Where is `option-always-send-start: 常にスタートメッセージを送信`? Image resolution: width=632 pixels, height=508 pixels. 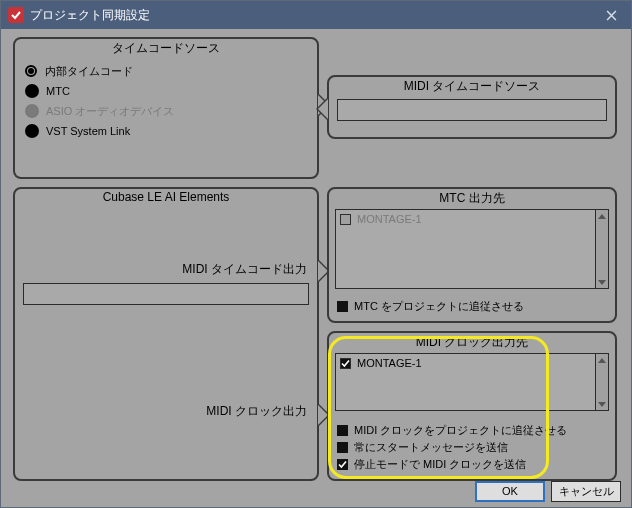
option-always-send-start: 常にスタートメッセージを送信 is located at coordinates (472, 448).